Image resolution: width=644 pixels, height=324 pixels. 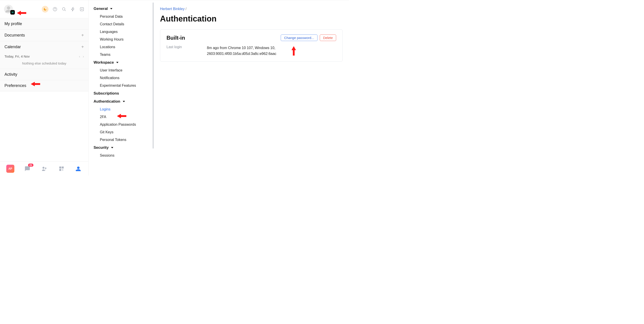 What do you see at coordinates (84, 56) in the screenshot?
I see `calendar-next-icon: ›` at bounding box center [84, 56].